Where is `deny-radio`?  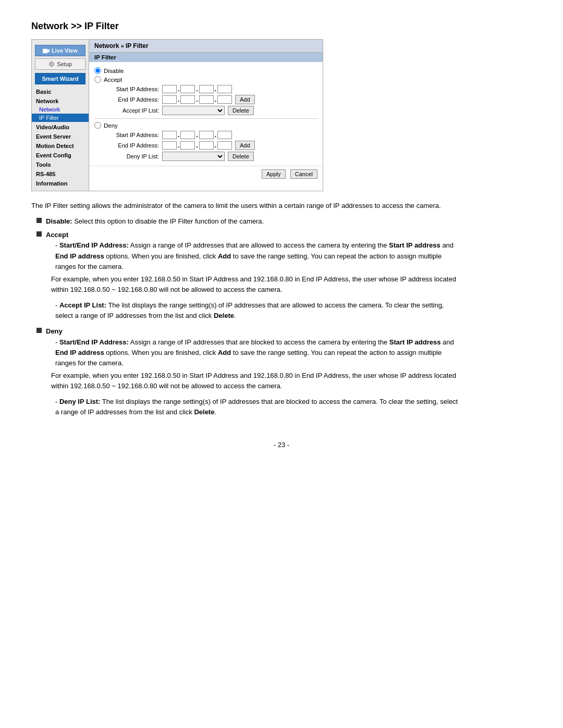
deny-radio is located at coordinates (98, 125).